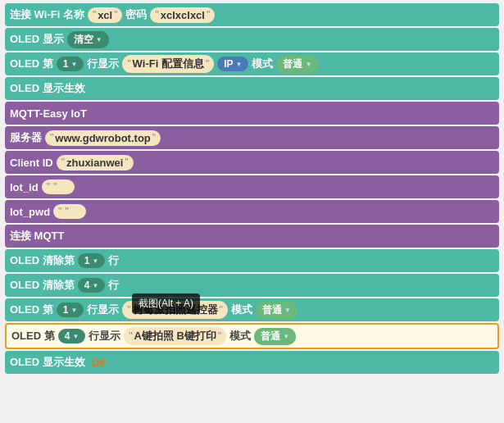 The width and height of the screenshot is (504, 423). What do you see at coordinates (43, 285) in the screenshot?
I see `oled-clear-row4-label: OLED 清除第` at bounding box center [43, 285].